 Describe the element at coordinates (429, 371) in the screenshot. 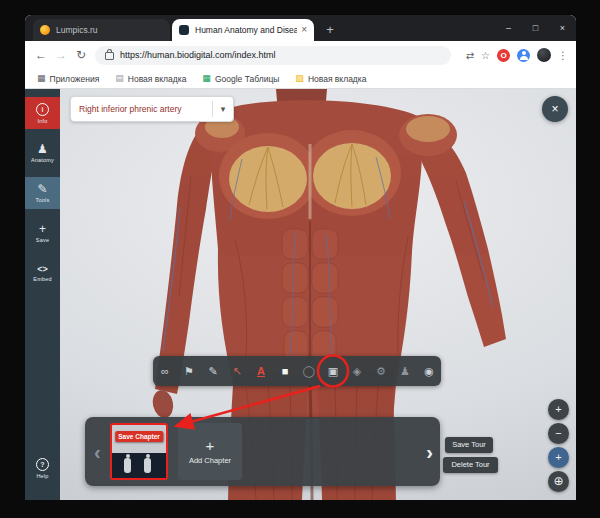

I see `camera-tool-icon: ◉` at that location.